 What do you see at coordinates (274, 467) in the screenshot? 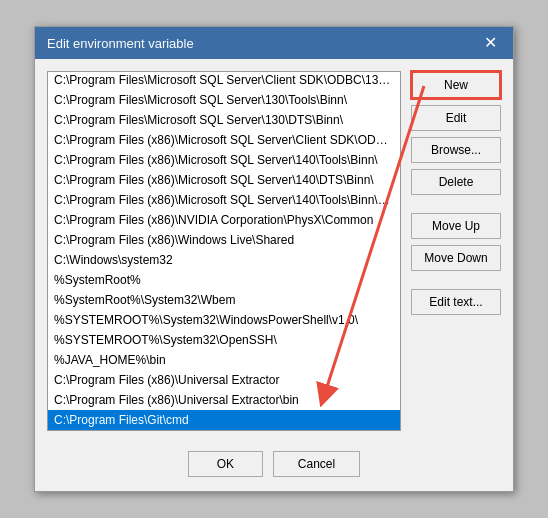
I see `dialog-footer: OK Cancel` at bounding box center [274, 467].